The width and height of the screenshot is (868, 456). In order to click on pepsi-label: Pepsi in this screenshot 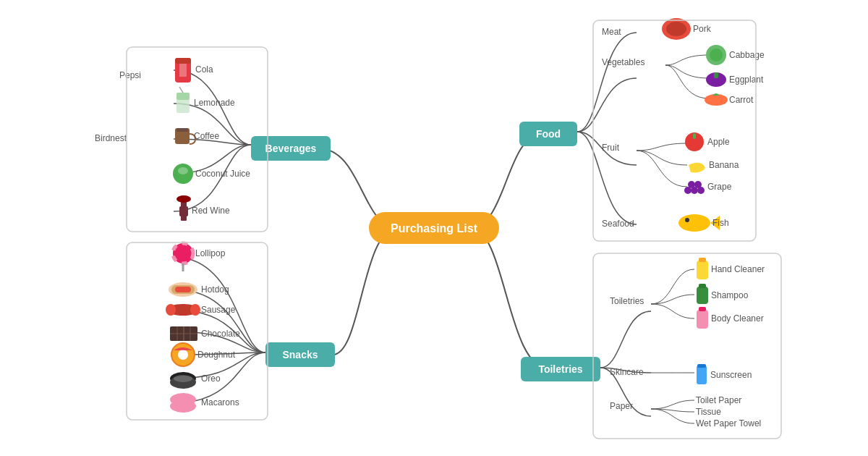, I will do `click(130, 75)`.